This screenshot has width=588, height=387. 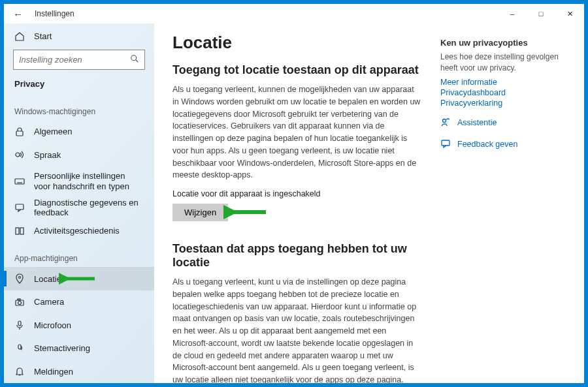 What do you see at coordinates (79, 60) in the screenshot?
I see `search-box` at bounding box center [79, 60].